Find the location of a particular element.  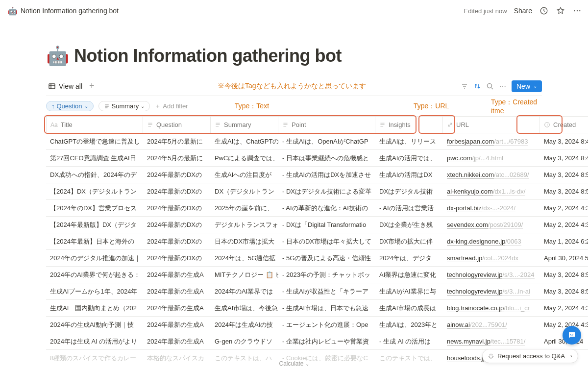

cell-insights: 生成AIがAI業界に与 is located at coordinates (409, 291).